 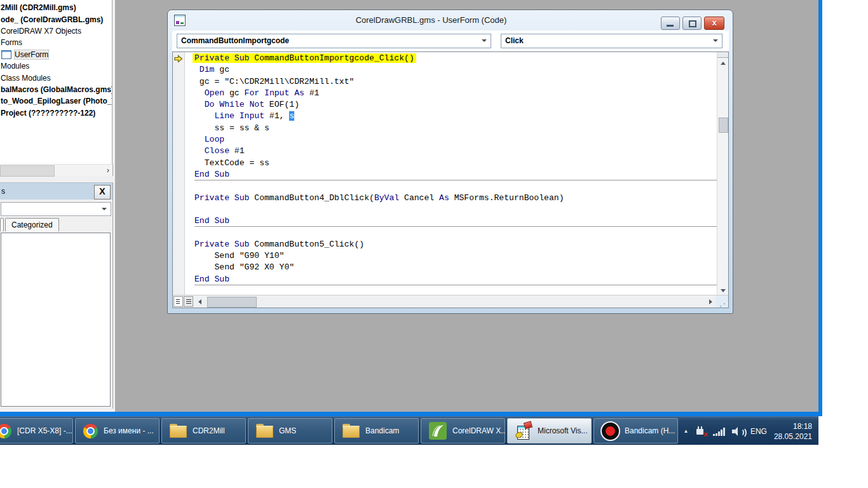 What do you see at coordinates (275, 81) in the screenshot?
I see `code-line-content: gc = "C:\CDR2Mill\CDR2Mill.txt"` at bounding box center [275, 81].